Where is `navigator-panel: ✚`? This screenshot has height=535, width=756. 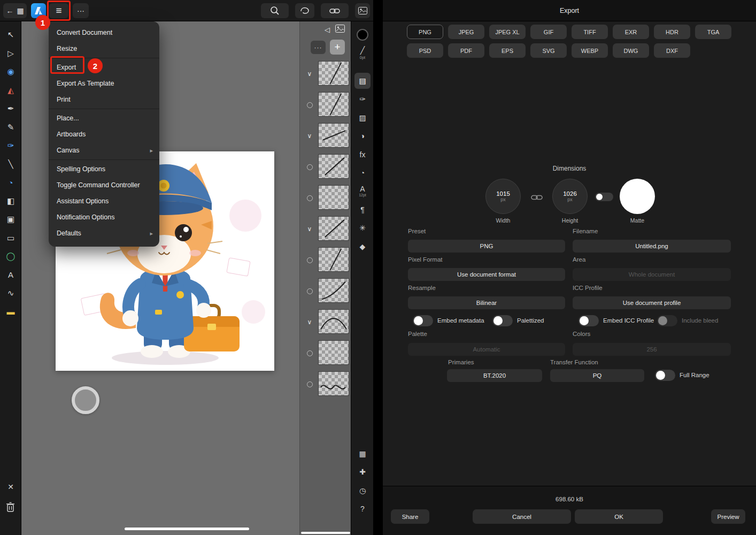
navigator-panel: ✚ is located at coordinates (362, 472).